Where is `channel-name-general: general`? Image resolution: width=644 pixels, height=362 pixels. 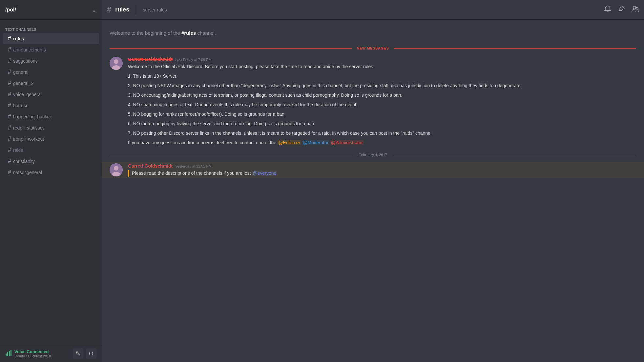
channel-name-general: general is located at coordinates (21, 72).